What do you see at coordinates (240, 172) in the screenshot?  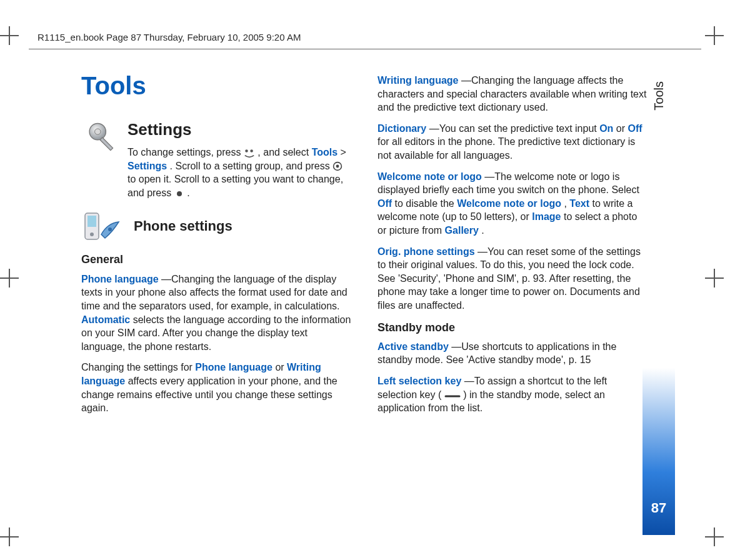 I see `settings-intro: To change settings, press , and select T…` at bounding box center [240, 172].